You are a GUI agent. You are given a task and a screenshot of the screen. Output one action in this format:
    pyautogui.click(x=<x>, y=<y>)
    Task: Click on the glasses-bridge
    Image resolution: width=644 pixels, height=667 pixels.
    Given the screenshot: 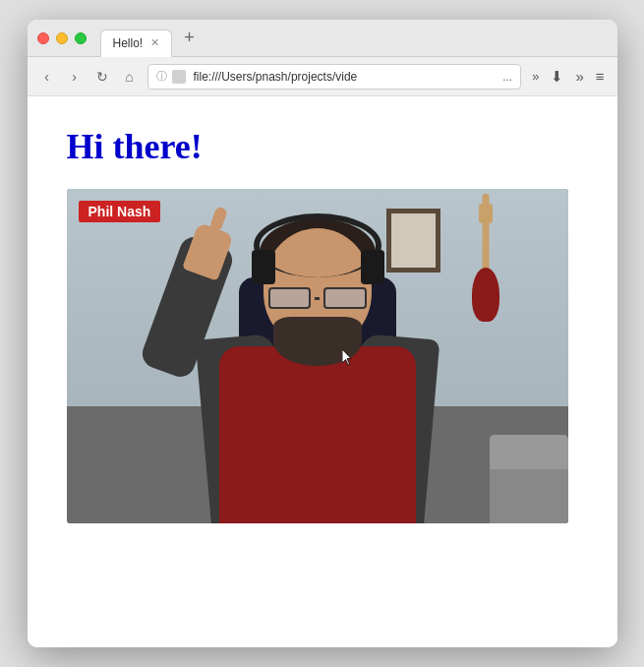 What is the action you would take?
    pyautogui.click(x=318, y=299)
    